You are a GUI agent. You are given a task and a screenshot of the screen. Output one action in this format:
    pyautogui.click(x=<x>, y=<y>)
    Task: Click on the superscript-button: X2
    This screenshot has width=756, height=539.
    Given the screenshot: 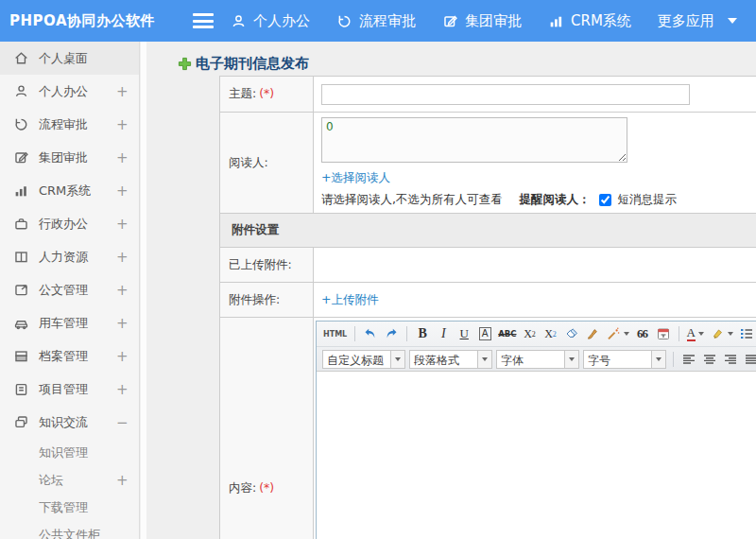 What is the action you would take?
    pyautogui.click(x=530, y=335)
    